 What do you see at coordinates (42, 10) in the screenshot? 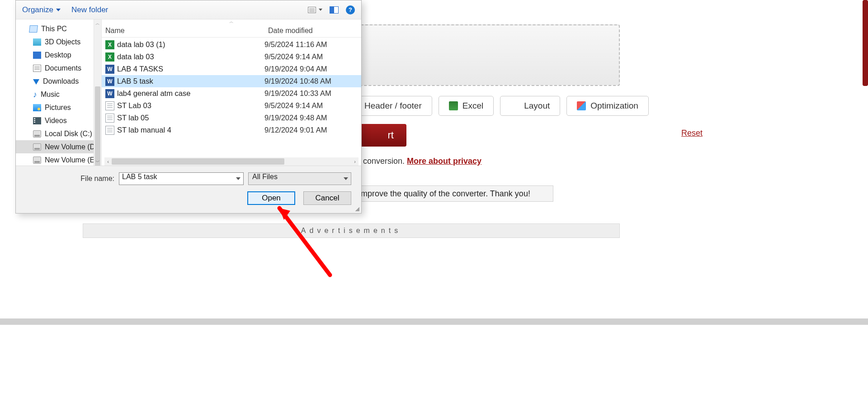
I see `organize-menu: Organize` at bounding box center [42, 10].